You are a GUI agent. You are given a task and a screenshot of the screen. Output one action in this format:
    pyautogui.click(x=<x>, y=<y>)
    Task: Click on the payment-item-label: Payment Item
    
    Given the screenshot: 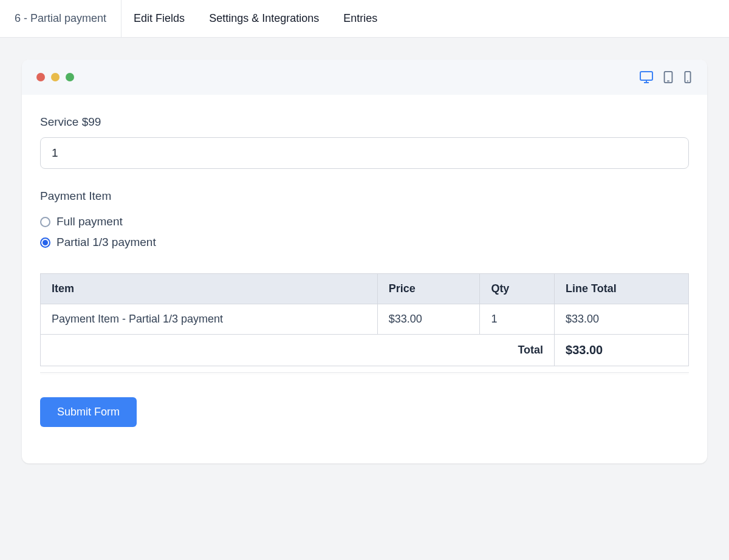 What is the action you would take?
    pyautogui.click(x=364, y=196)
    